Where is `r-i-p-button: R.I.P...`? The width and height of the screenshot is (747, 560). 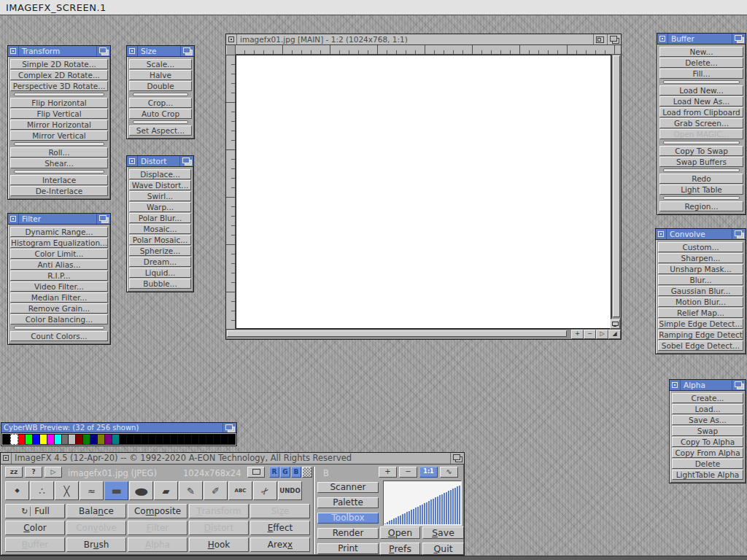
r-i-p-button: R.I.P... is located at coordinates (59, 276).